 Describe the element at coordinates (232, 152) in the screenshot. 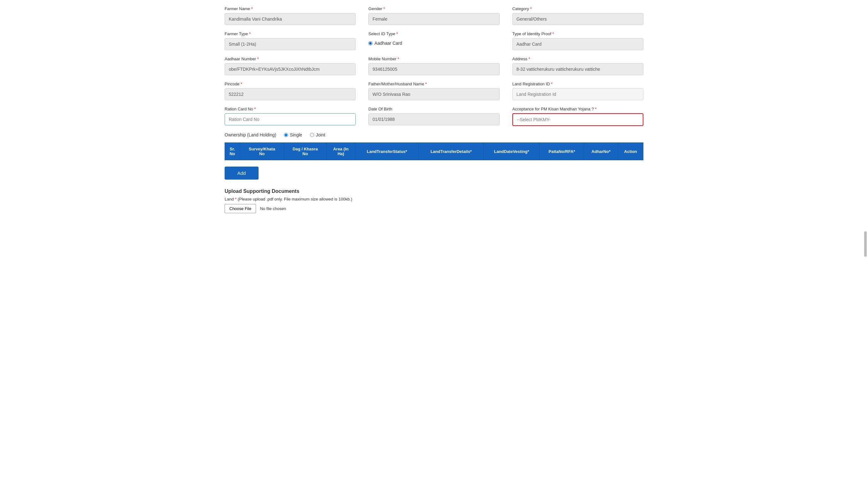

I see `col-sr-no: Sr.No` at that location.